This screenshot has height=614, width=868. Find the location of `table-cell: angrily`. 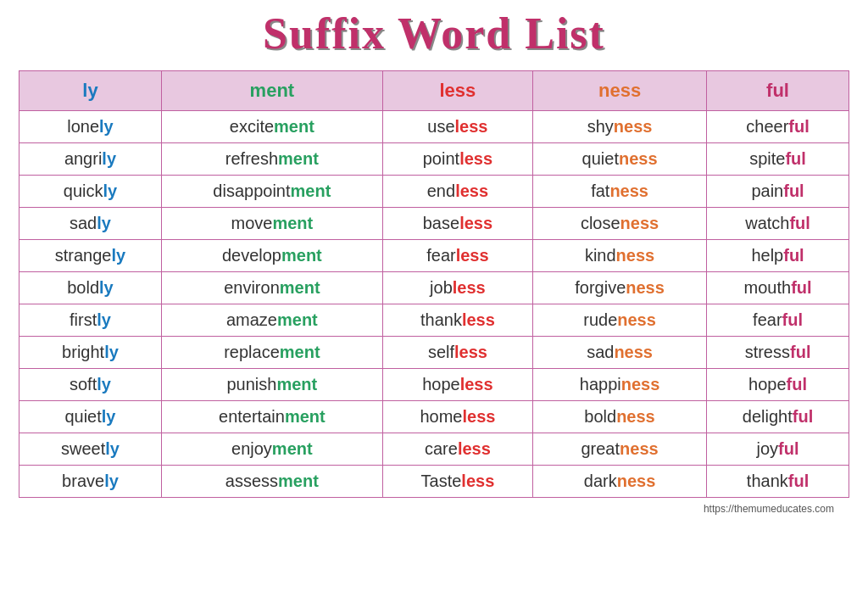

table-cell: angrily is located at coordinates (91, 159).